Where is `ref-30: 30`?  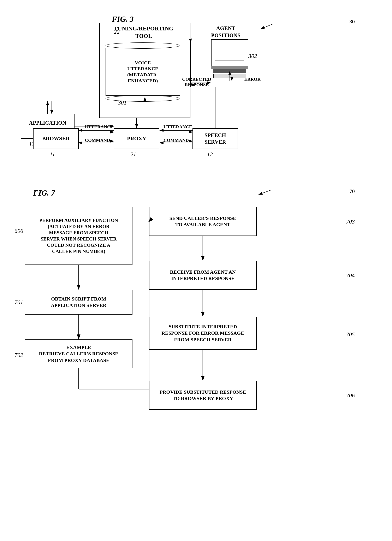 ref-30: 30 is located at coordinates (352, 22).